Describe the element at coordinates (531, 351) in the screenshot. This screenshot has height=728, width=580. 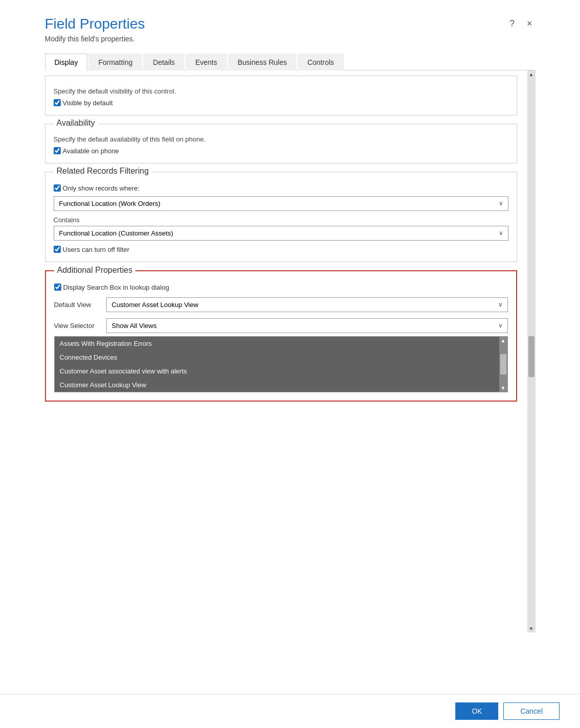
I see `main-scrollbar: ▲ ▼` at that location.